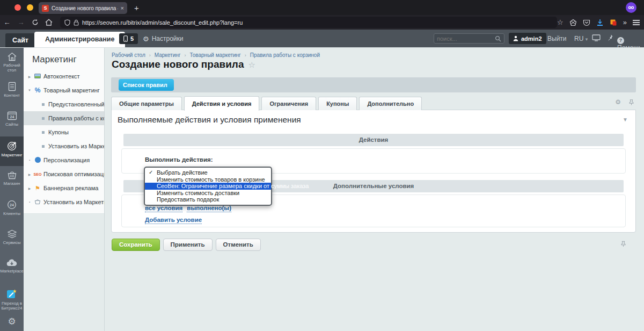  Describe the element at coordinates (12, 117) in the screenshot. I see `svg-text: 24` at that location.